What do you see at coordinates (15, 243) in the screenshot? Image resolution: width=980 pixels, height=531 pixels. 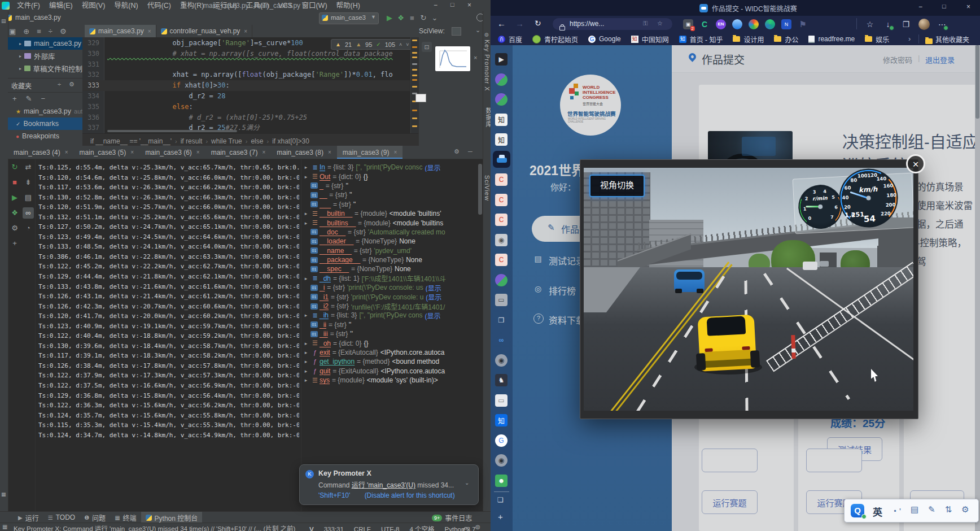 I see `new-console-icon: +` at bounding box center [15, 243].